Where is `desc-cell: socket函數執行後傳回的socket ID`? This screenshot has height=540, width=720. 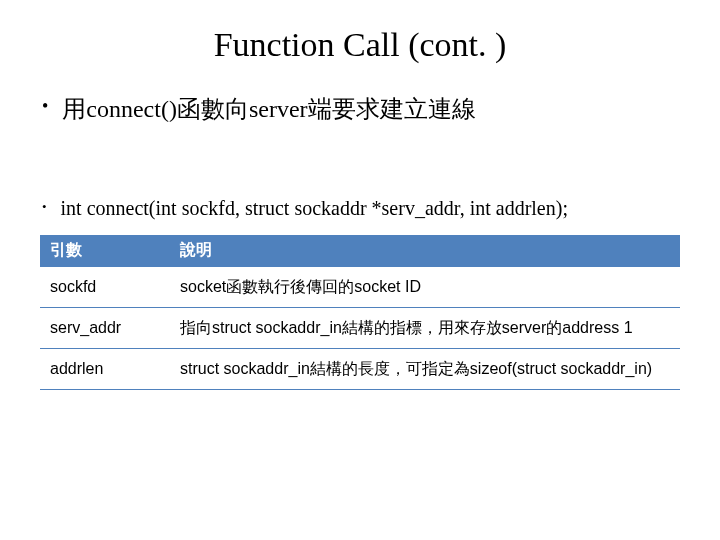
desc-cell: socket函數執行後傳回的socket ID is located at coordinates (425, 288).